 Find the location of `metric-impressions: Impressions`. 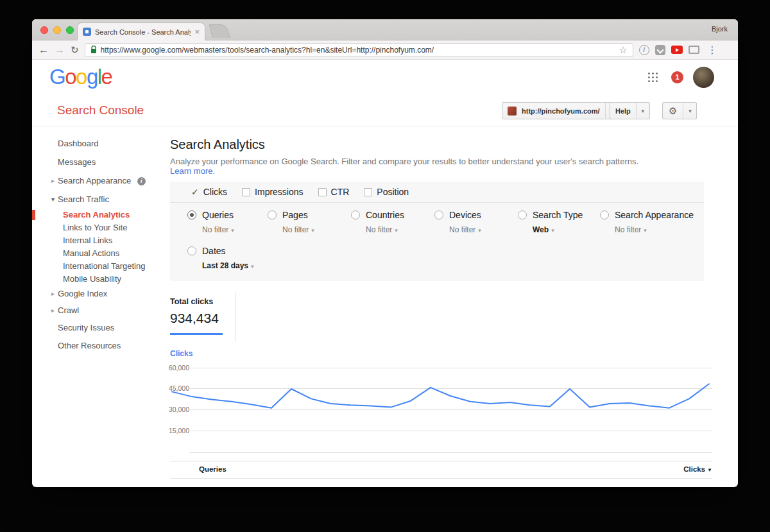

metric-impressions: Impressions is located at coordinates (272, 192).